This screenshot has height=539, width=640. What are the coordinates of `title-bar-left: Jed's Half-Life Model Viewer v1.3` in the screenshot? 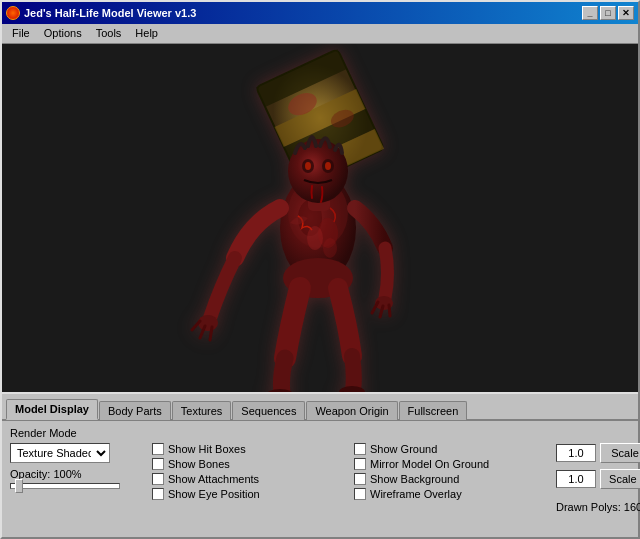 It's located at (101, 13).